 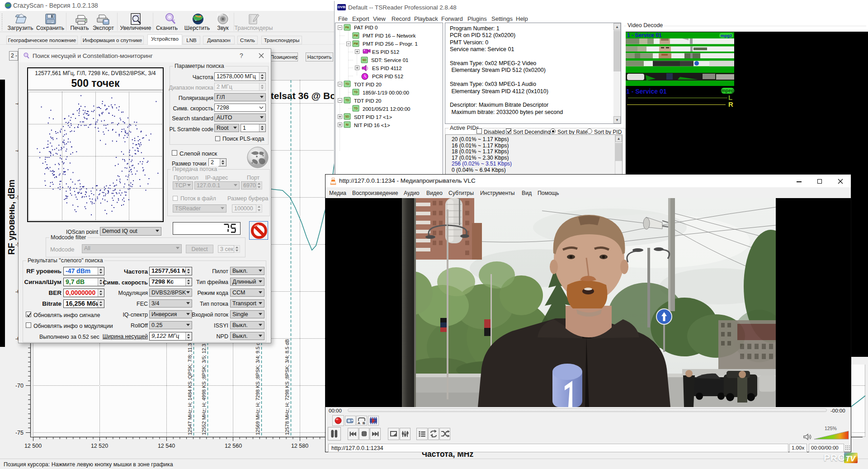 I want to click on svg-text: 12 500, so click(x=33, y=446).